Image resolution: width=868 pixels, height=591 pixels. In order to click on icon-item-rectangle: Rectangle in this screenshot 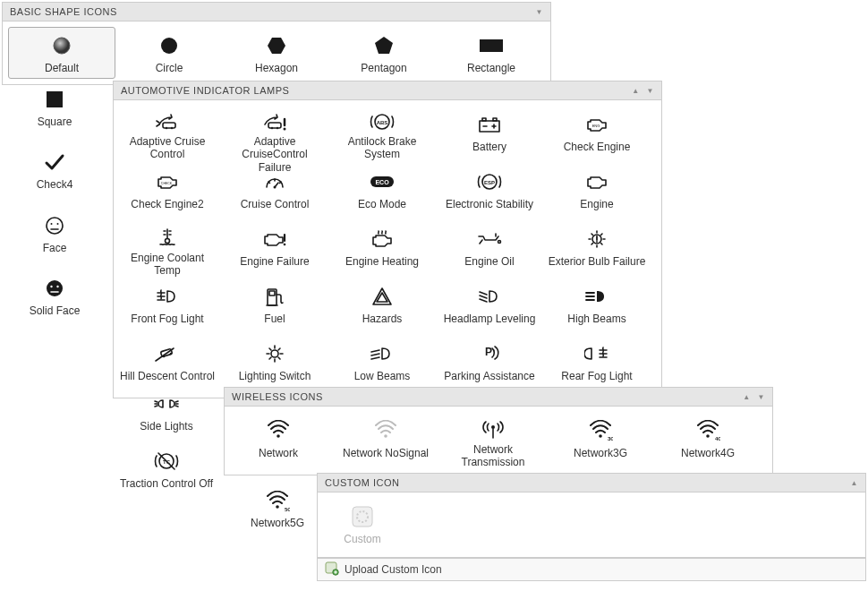, I will do `click(491, 53)`.